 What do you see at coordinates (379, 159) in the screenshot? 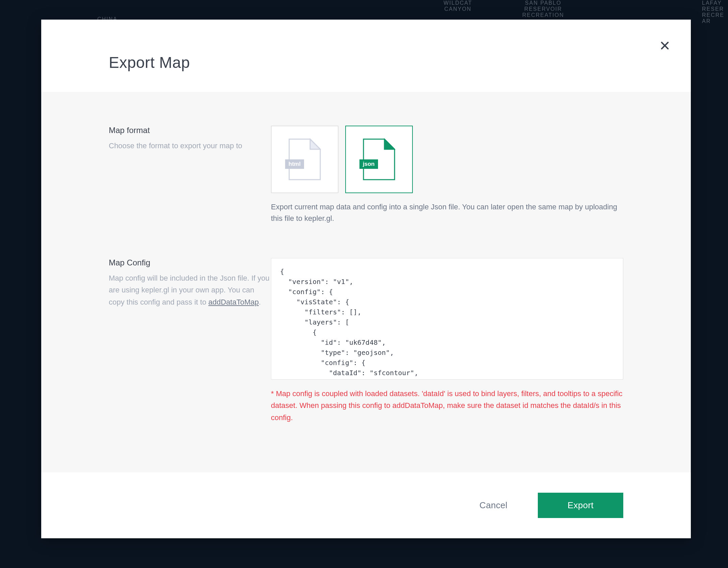
I see `format-option-json: json` at bounding box center [379, 159].